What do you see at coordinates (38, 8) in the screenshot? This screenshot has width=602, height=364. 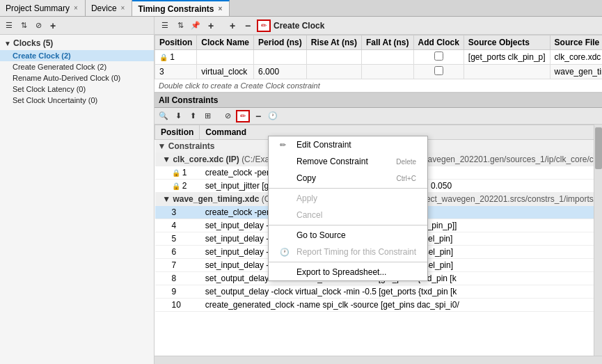 I see `tab-label: Project Summary` at bounding box center [38, 8].